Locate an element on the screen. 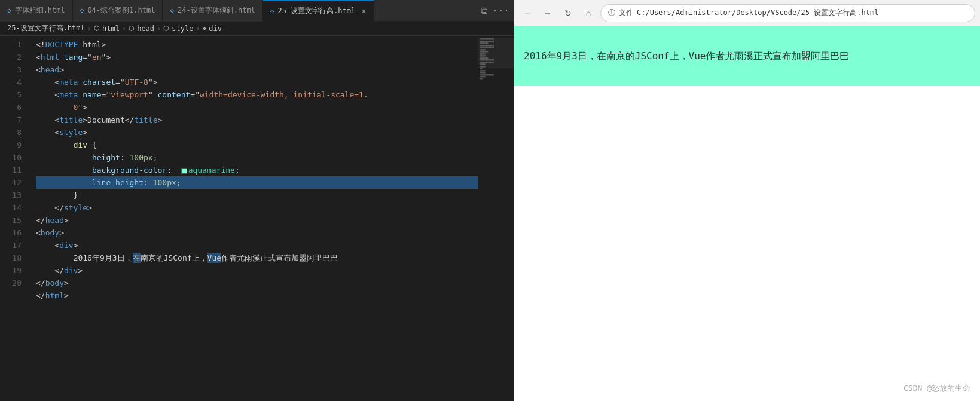  tab-close-button: ✕ is located at coordinates (364, 11).